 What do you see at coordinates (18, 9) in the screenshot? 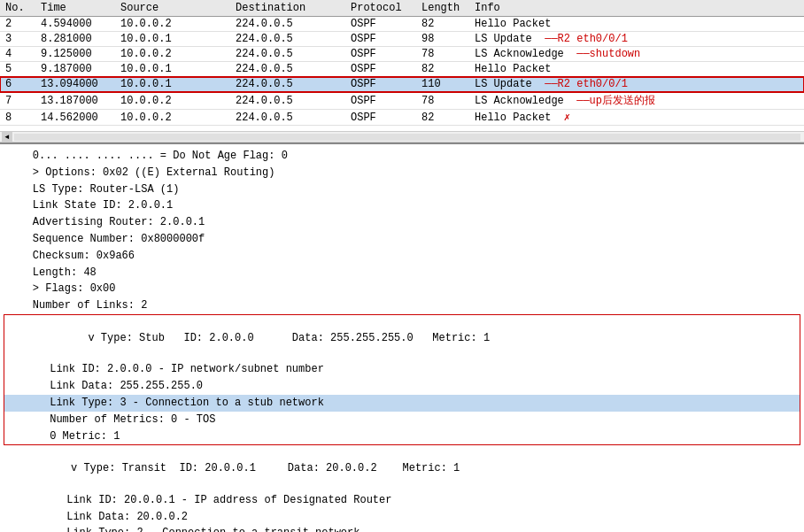
I see `col-no: No.` at bounding box center [18, 9].